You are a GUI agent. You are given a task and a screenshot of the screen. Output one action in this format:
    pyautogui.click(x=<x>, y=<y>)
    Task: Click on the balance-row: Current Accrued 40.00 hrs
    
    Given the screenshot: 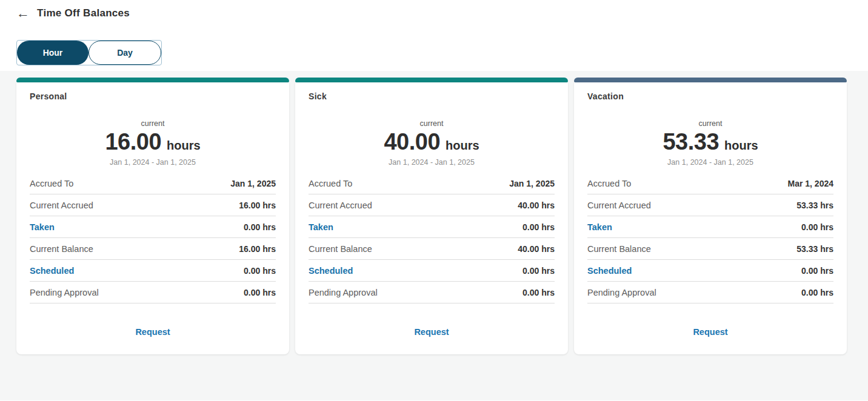 What is the action you would take?
    pyautogui.click(x=432, y=205)
    